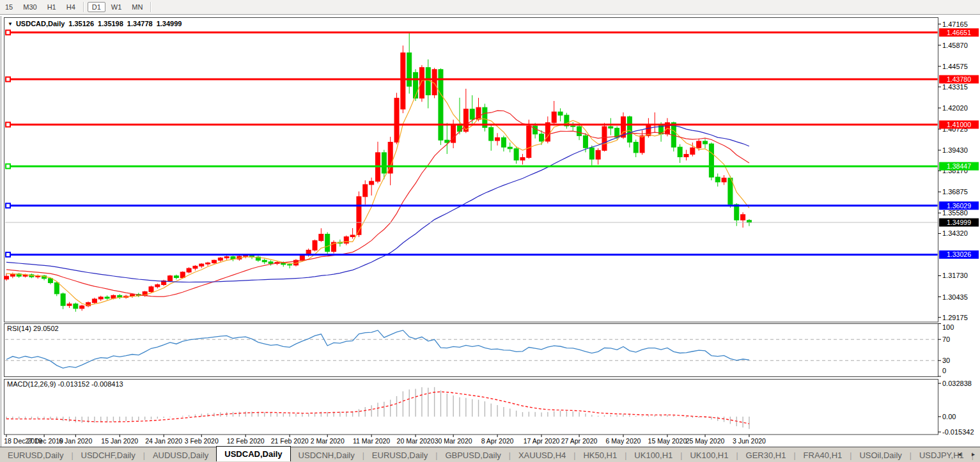  What do you see at coordinates (957, 383) in the screenshot?
I see `svg-text: 0.032838` at bounding box center [957, 383].